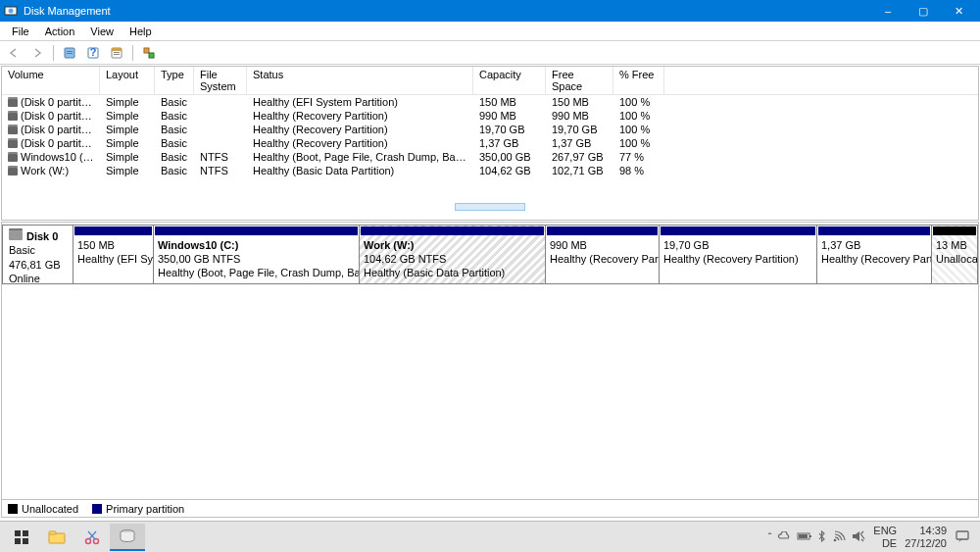 The width and height of the screenshot is (980, 552). I want to click on col-capacity: Capacity, so click(510, 80).